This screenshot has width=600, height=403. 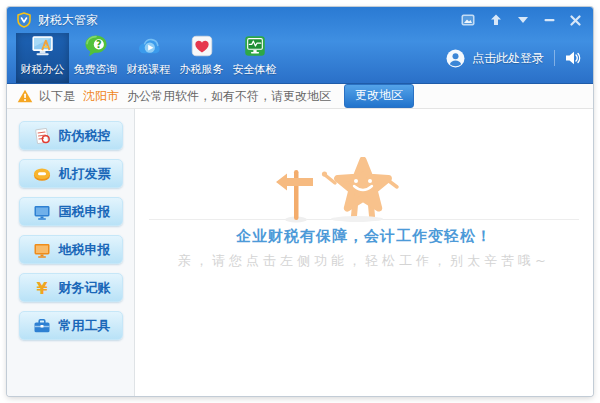 I want to click on sidebar-item-label: 地税申报, so click(x=85, y=250).